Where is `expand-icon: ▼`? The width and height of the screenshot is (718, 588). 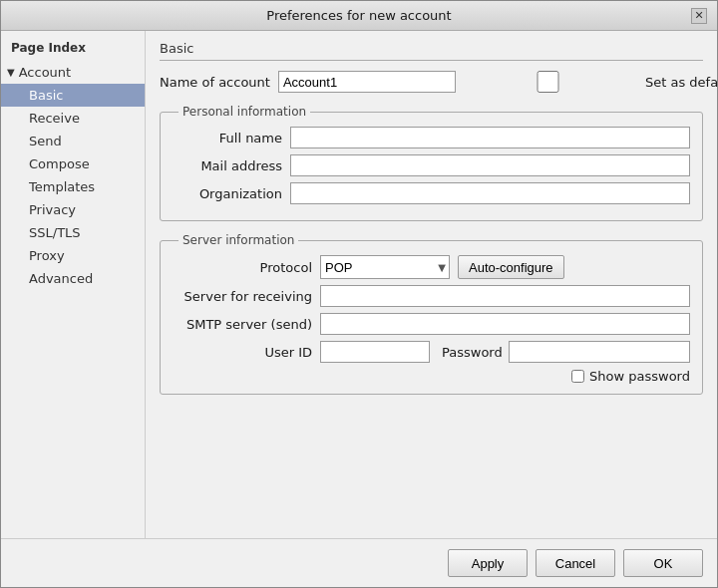
expand-icon: ▼ is located at coordinates (11, 72).